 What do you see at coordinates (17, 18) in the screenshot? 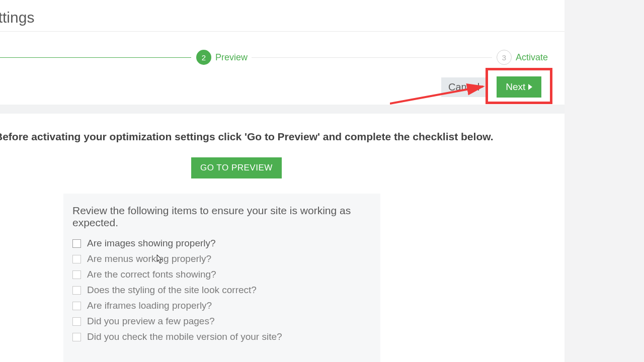
I see `page-title: ettings` at bounding box center [17, 18].